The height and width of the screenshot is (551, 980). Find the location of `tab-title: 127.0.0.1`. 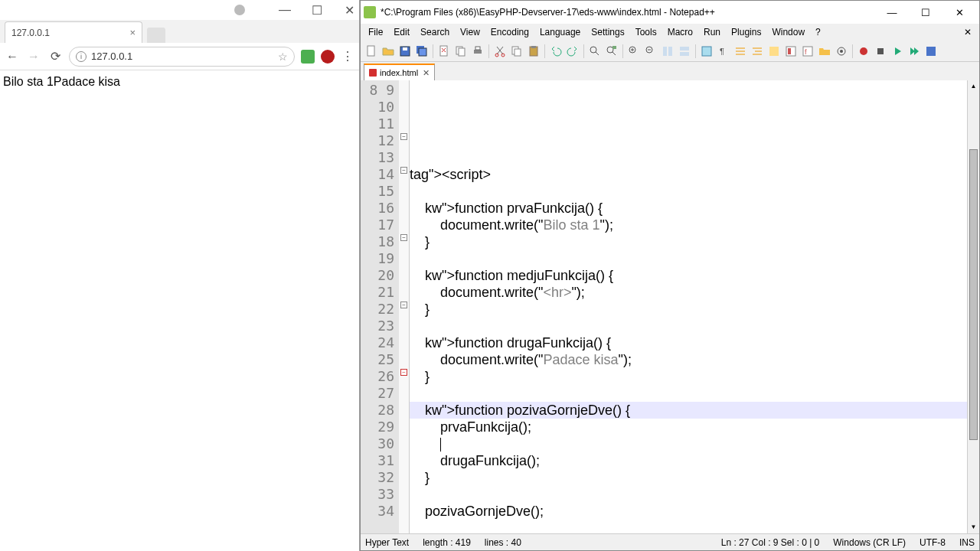

tab-title: 127.0.0.1 is located at coordinates (31, 33).